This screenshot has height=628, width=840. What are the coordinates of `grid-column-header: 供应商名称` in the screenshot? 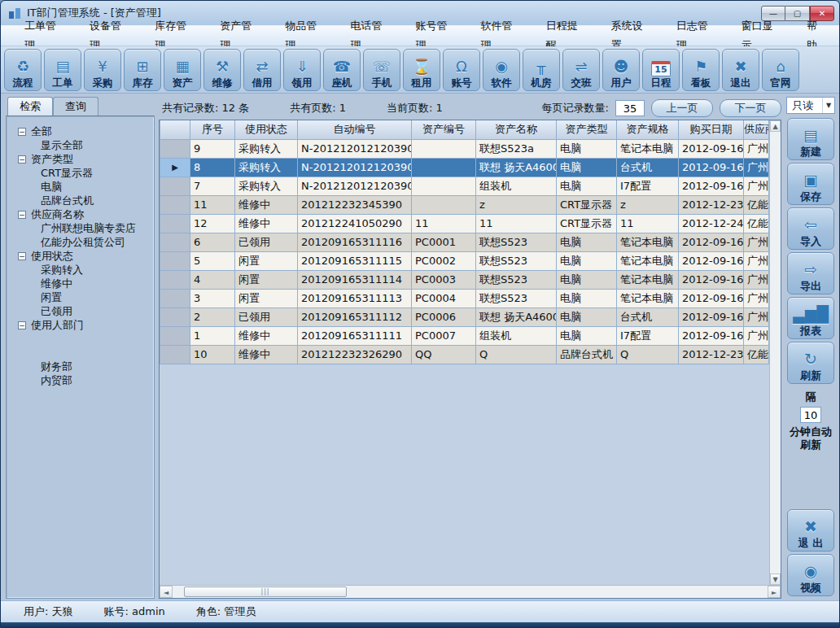 It's located at (757, 130).